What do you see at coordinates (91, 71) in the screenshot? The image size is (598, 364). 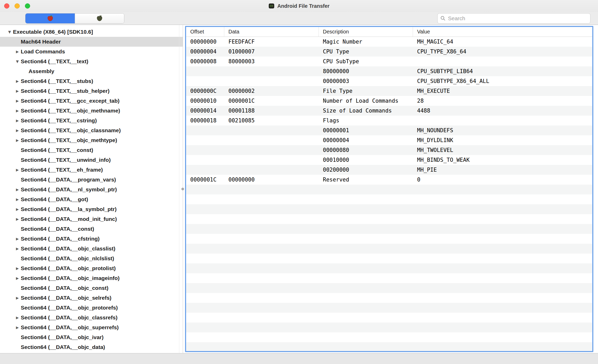 I see `sidebar-item: Assembly` at bounding box center [91, 71].